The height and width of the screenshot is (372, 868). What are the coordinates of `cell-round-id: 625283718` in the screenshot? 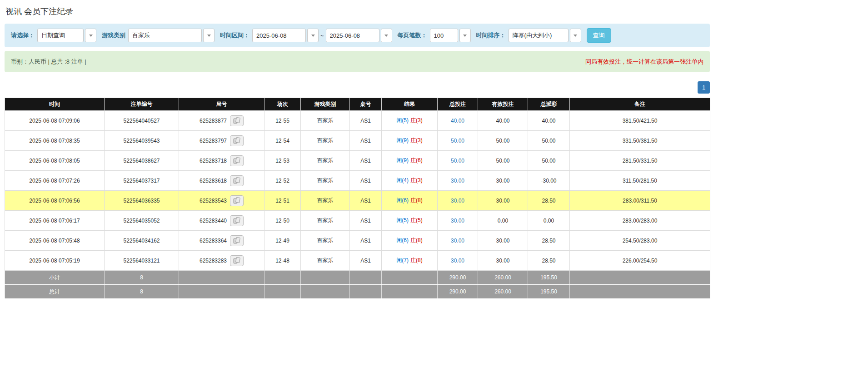 It's located at (222, 161).